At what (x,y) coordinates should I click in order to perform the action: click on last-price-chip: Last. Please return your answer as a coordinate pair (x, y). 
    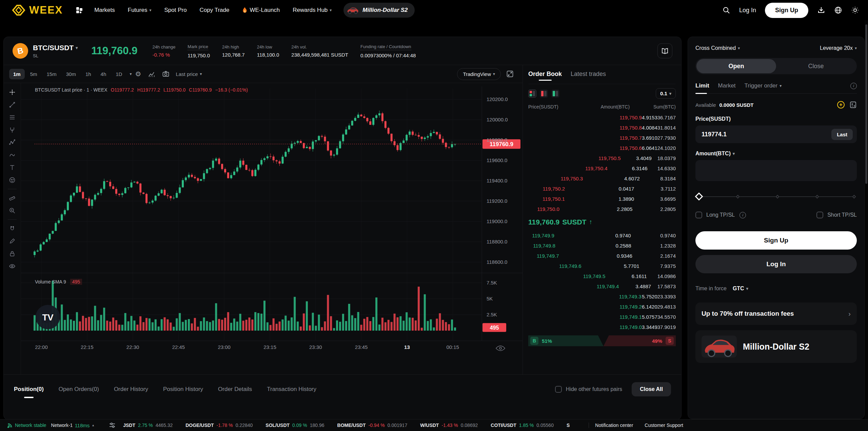
    Looking at the image, I should click on (842, 134).